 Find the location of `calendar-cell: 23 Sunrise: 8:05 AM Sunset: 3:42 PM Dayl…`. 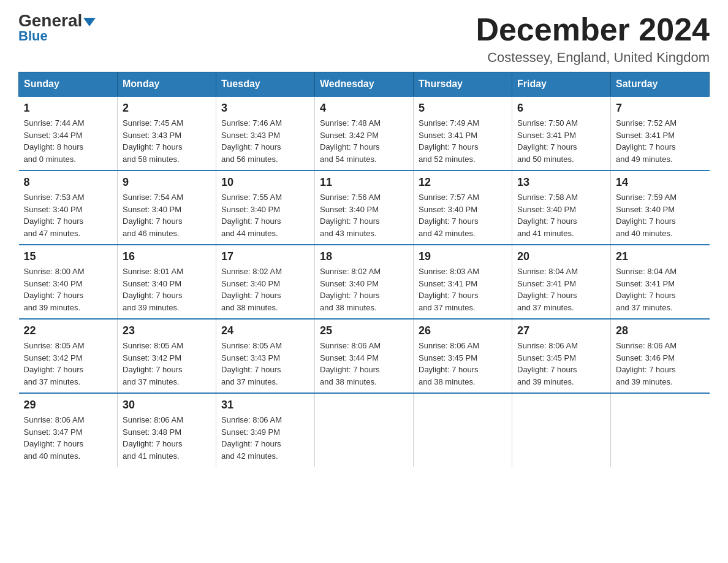

calendar-cell: 23 Sunrise: 8:05 AM Sunset: 3:42 PM Dayl… is located at coordinates (167, 356).